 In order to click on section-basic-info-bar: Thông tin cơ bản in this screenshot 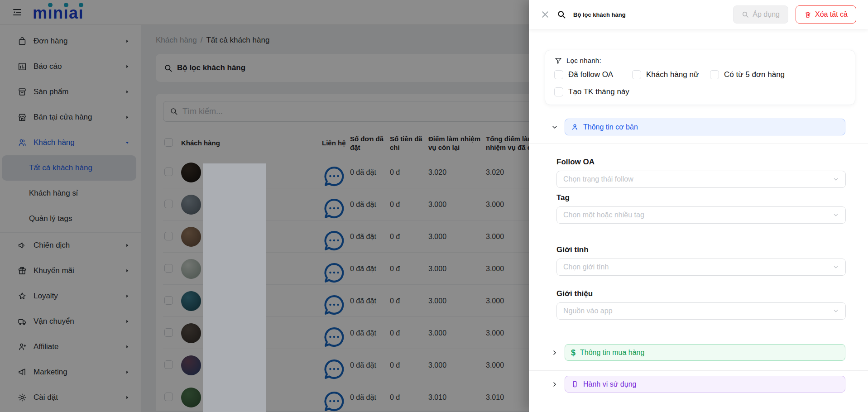, I will do `click(705, 127)`.